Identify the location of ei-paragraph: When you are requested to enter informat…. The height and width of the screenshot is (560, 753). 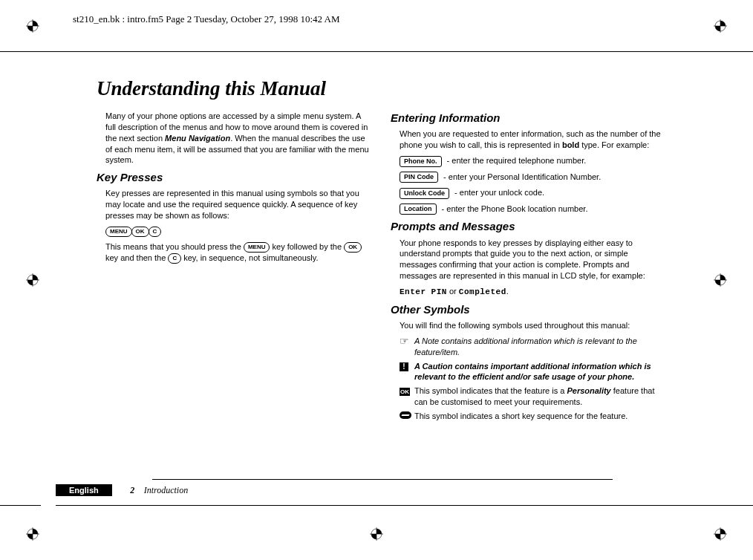
(532, 140).